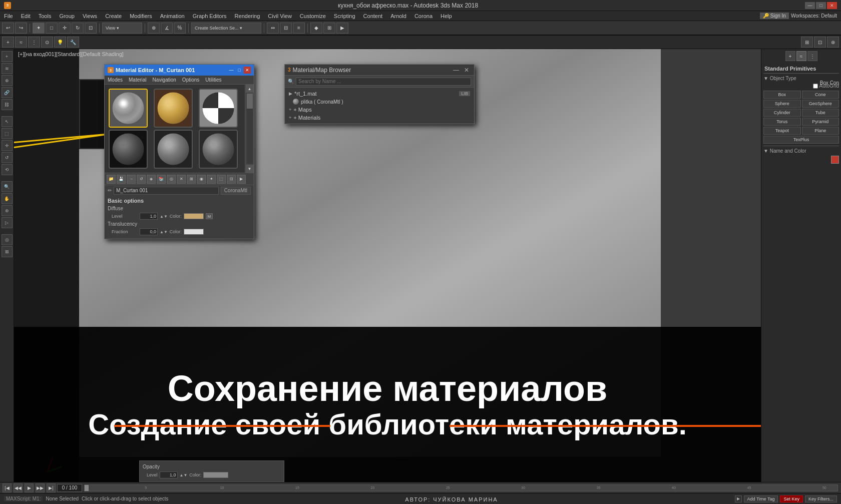 The image size is (841, 504). I want to click on pan-tool: ✋, so click(7, 199).